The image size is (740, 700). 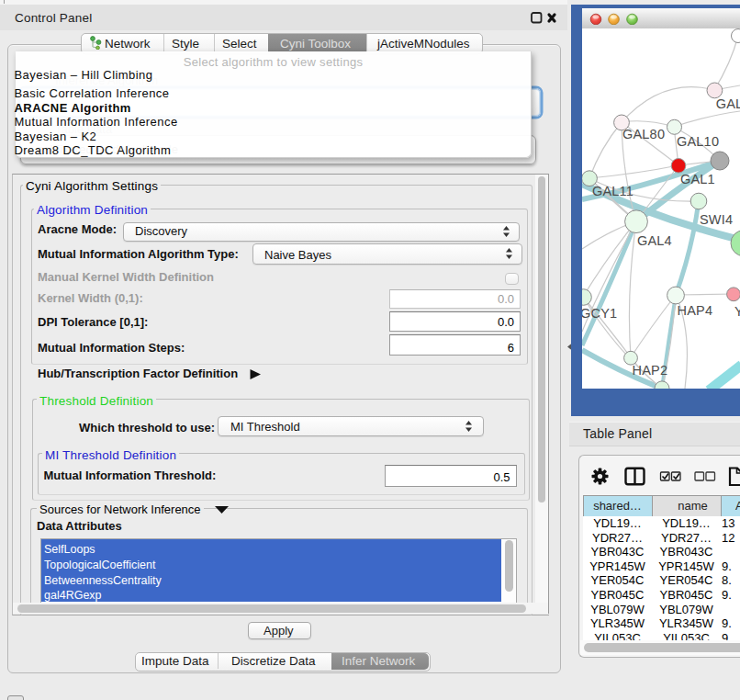 I want to click on svg-text: GAL10, so click(x=698, y=141).